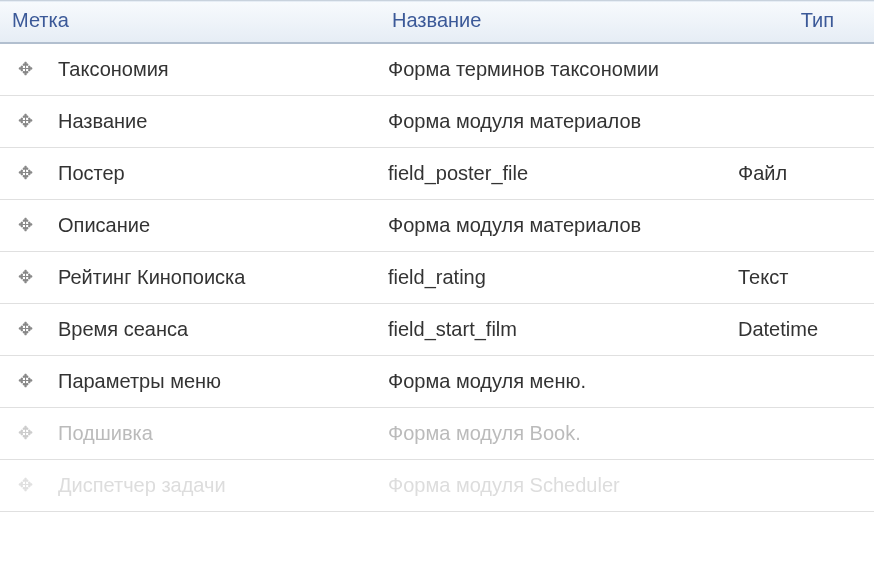 The image size is (874, 568). I want to click on header-type: Тип, so click(802, 22).